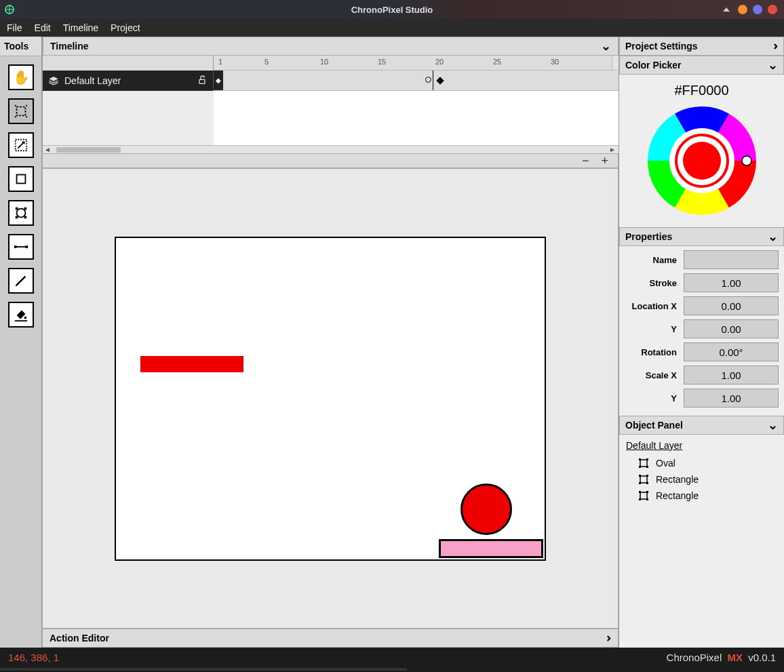  I want to click on timeline-layer: Default Layer, so click(128, 81).